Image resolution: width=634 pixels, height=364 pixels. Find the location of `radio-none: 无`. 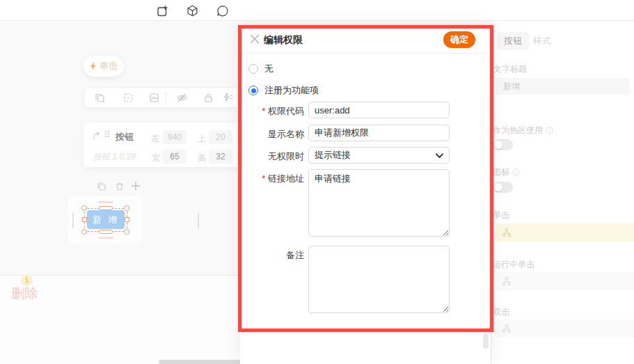

radio-none: 无 is located at coordinates (261, 69).